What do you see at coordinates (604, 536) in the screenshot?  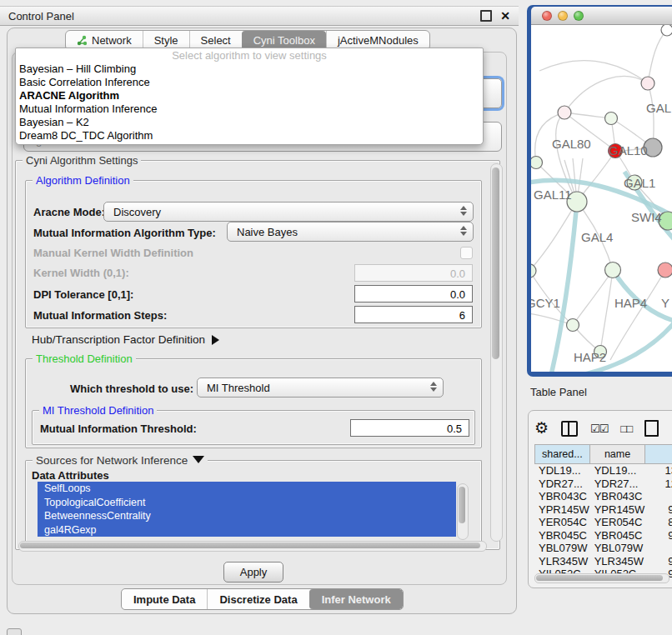 I see `table-row: YBR045CYBR045C9.` at bounding box center [604, 536].